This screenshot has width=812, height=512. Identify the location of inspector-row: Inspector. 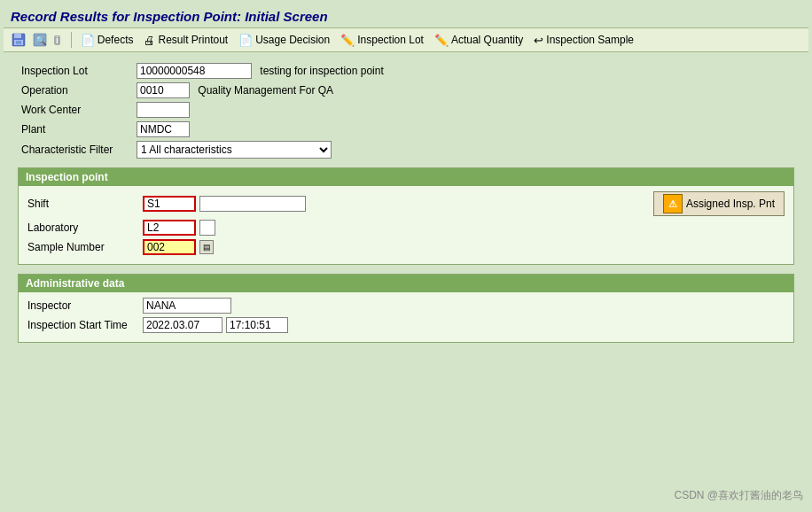
(406, 306).